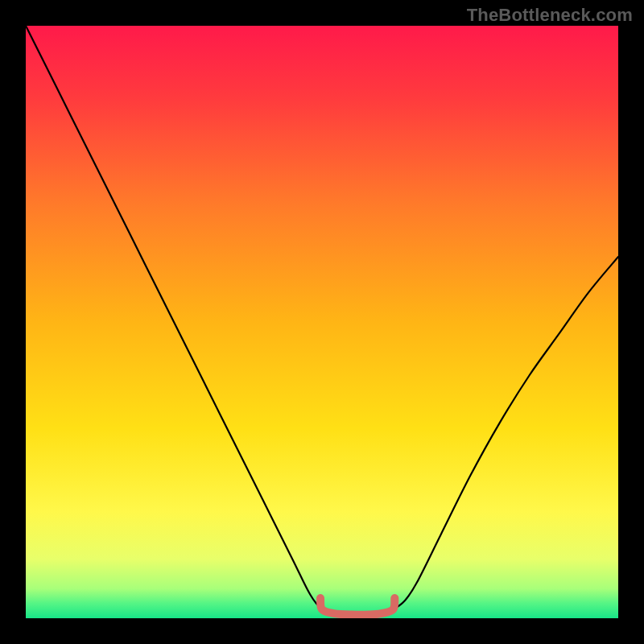  What do you see at coordinates (550, 15) in the screenshot?
I see `watermark-text: TheBottleneck.com` at bounding box center [550, 15].